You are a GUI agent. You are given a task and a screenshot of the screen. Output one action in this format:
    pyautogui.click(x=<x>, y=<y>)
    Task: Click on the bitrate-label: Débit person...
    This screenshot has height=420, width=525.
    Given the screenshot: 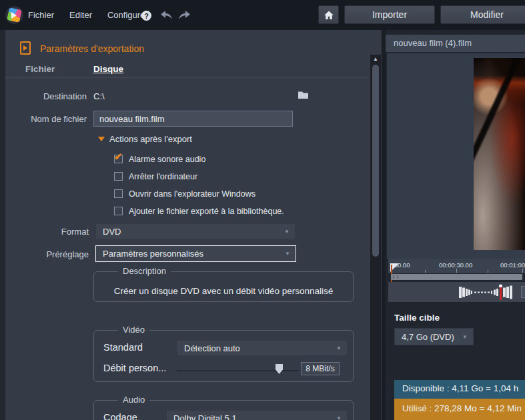 What is the action you would take?
    pyautogui.click(x=135, y=368)
    